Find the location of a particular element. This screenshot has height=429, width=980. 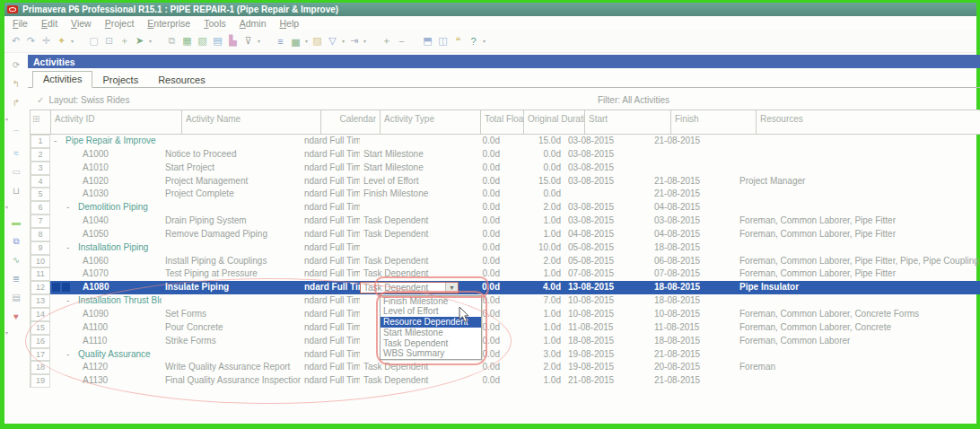

dropdown-option-wbs-summary: WBS Summary is located at coordinates (431, 354).